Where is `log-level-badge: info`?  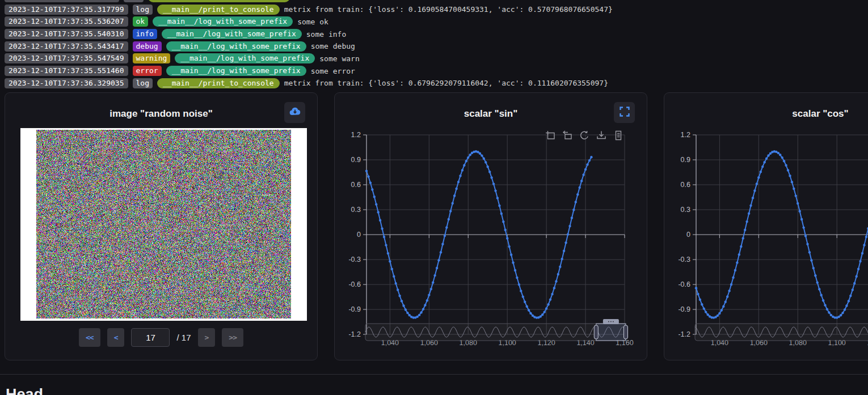 log-level-badge: info is located at coordinates (145, 34).